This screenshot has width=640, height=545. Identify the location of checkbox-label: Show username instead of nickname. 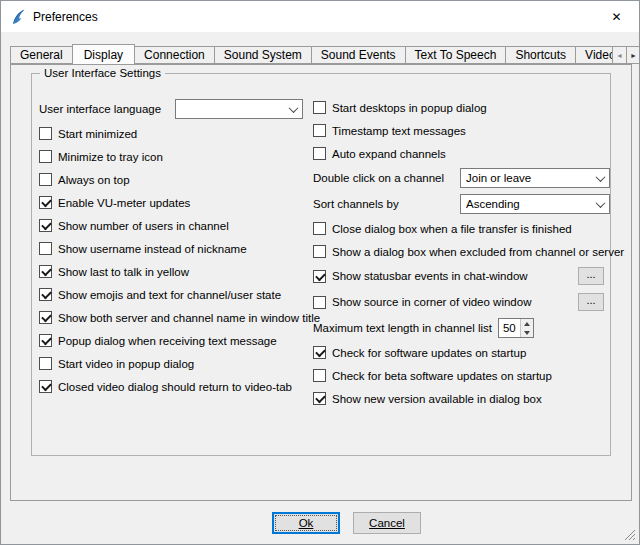
(152, 249).